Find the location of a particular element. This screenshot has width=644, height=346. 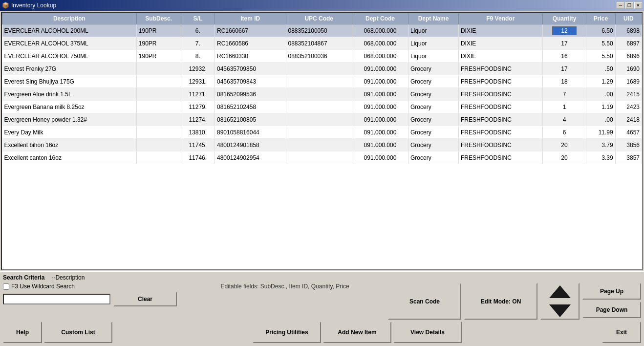

col-price: Price is located at coordinates (601, 19).